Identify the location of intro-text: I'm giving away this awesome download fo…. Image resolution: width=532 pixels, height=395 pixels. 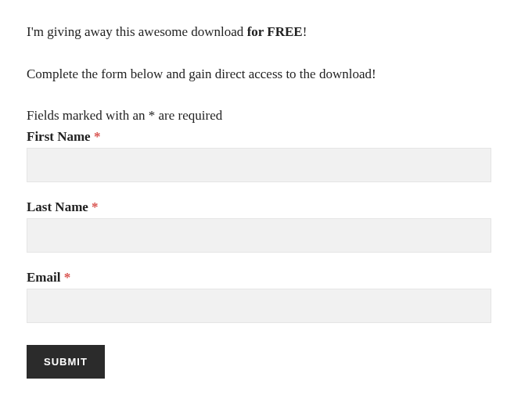
(266, 32).